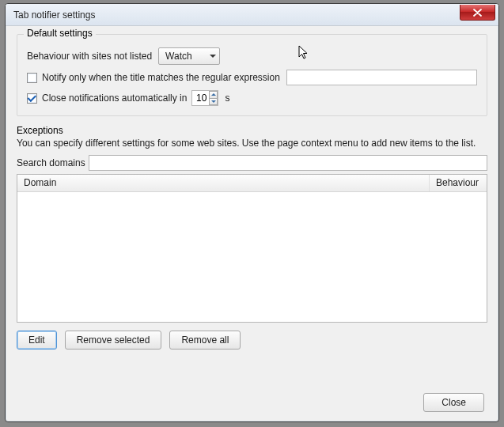 This screenshot has height=427, width=504. What do you see at coordinates (252, 130) in the screenshot?
I see `exceptions-legend: Exceptions` at bounding box center [252, 130].